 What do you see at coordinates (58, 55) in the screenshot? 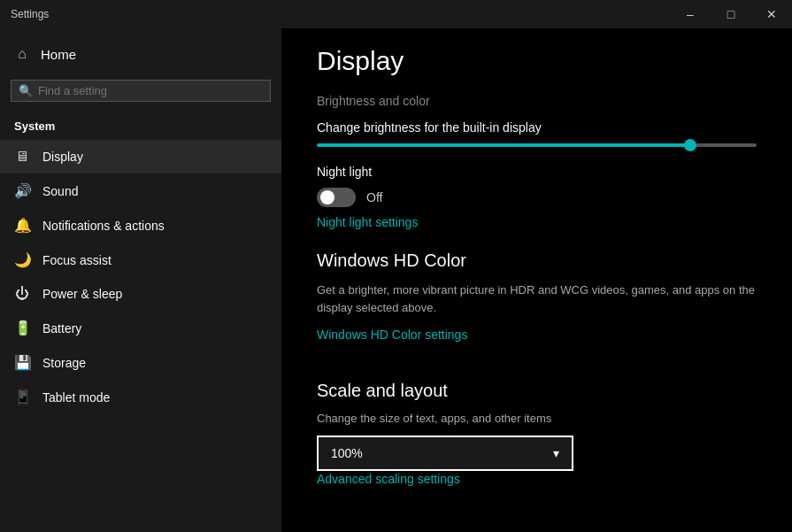
I see `sidebar-home-label: Home` at bounding box center [58, 55].